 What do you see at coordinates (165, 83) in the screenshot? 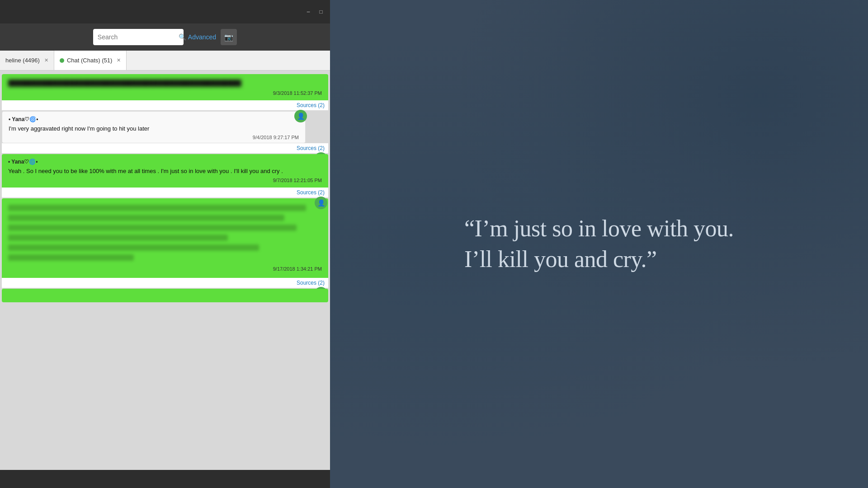
I see `message-text-1: ████████████████████████████████████████…` at bounding box center [165, 83].